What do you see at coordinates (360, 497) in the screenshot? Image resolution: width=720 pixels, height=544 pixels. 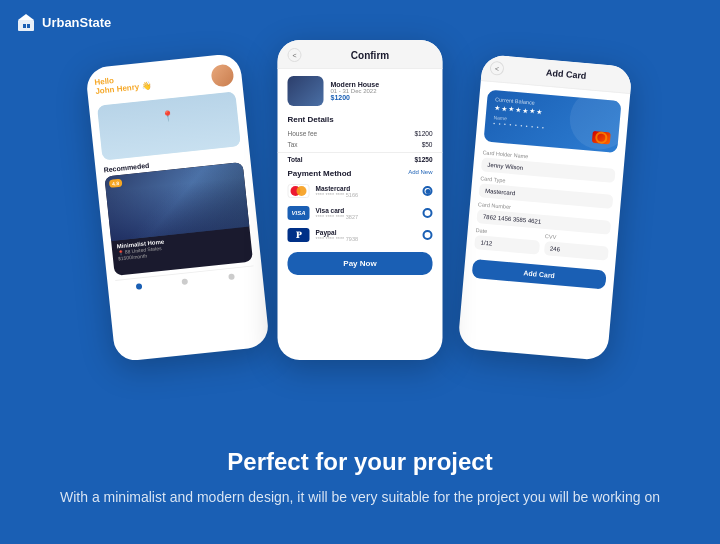 I see `subtext: With a minimalist and modern design, it …` at bounding box center [360, 497].